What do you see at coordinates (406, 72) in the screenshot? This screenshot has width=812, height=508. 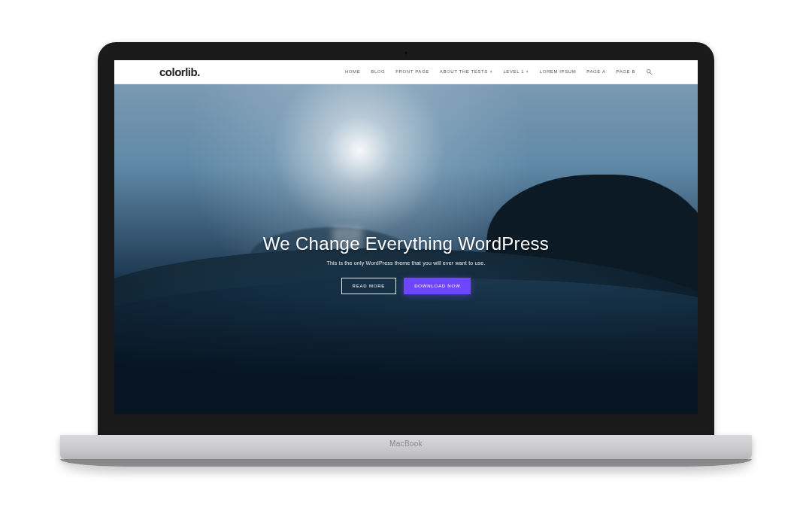 I see `site-header: colorlib. HOME BLOG FRONT PAGE ABOUT THE…` at bounding box center [406, 72].